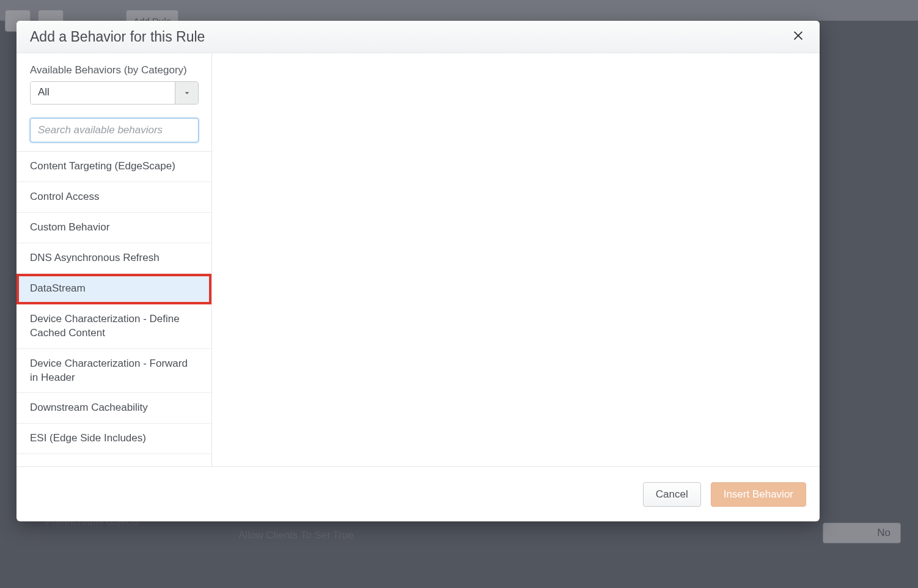 The width and height of the screenshot is (918, 588). What do you see at coordinates (186, 93) in the screenshot?
I see `chevron-down-icon` at bounding box center [186, 93].